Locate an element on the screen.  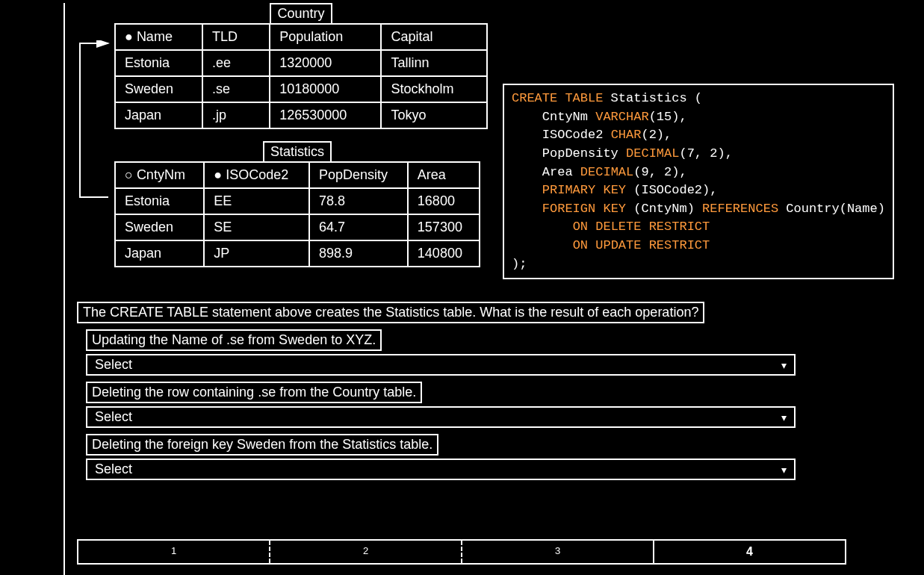
fk-relation-arrow is located at coordinates (95, 126).